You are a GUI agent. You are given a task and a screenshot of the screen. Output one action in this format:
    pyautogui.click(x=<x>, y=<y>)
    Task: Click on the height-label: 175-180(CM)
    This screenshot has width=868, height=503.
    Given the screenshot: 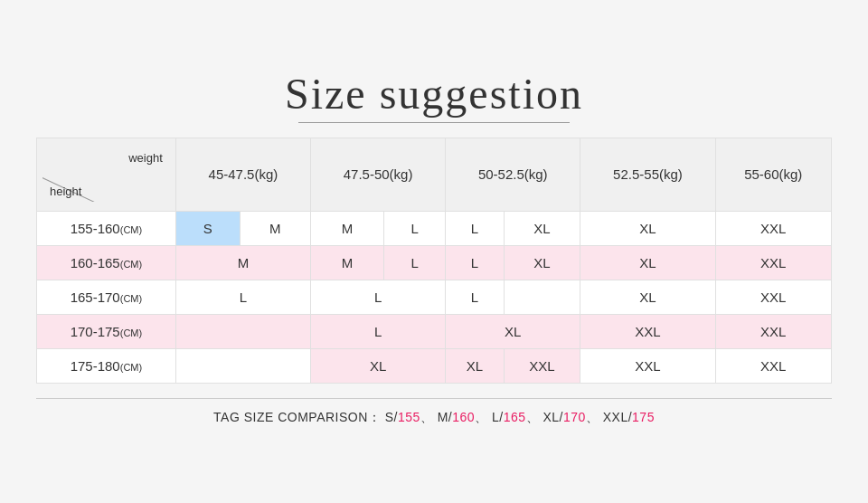 What is the action you would take?
    pyautogui.click(x=107, y=365)
    